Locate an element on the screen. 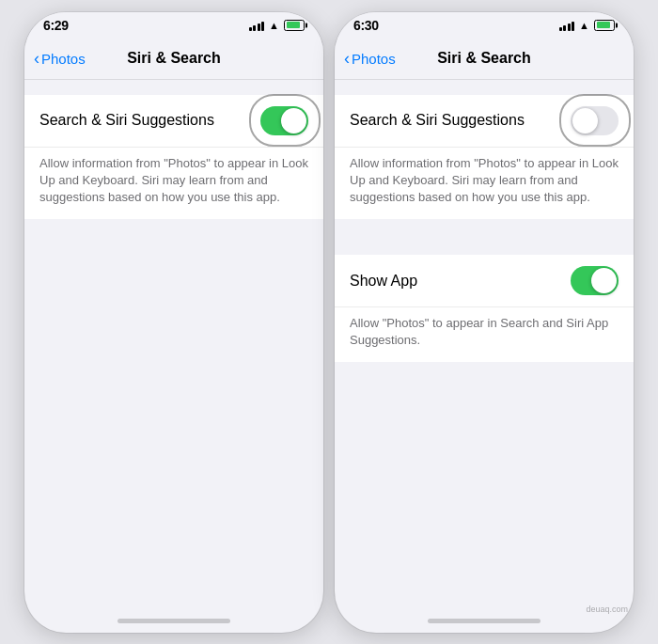 The height and width of the screenshot is (644, 658). show-app-row-right: Show App is located at coordinates (484, 281).